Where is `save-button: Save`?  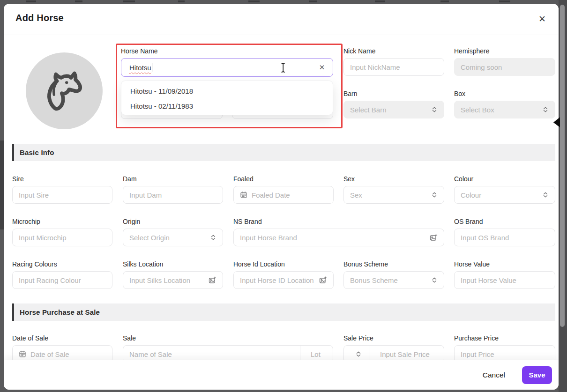 save-button: Save is located at coordinates (537, 375).